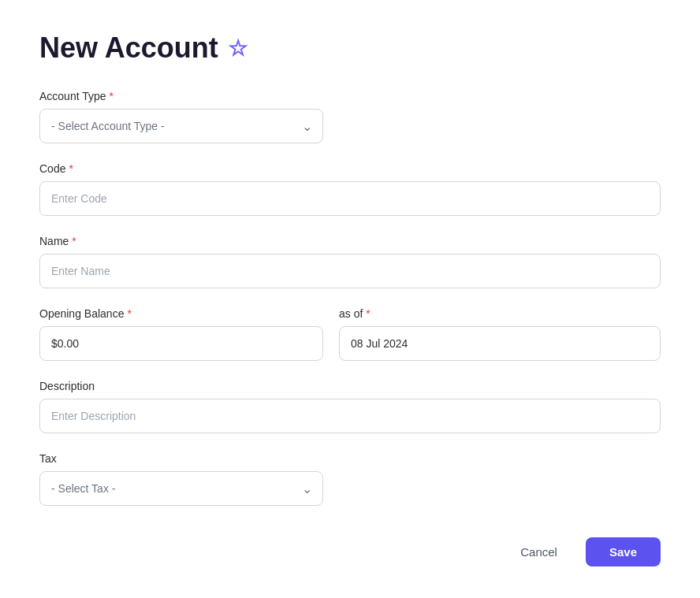  Describe the element at coordinates (350, 117) in the screenshot. I see `account-type-group: Account Type * - Select Account Type - A…` at that location.